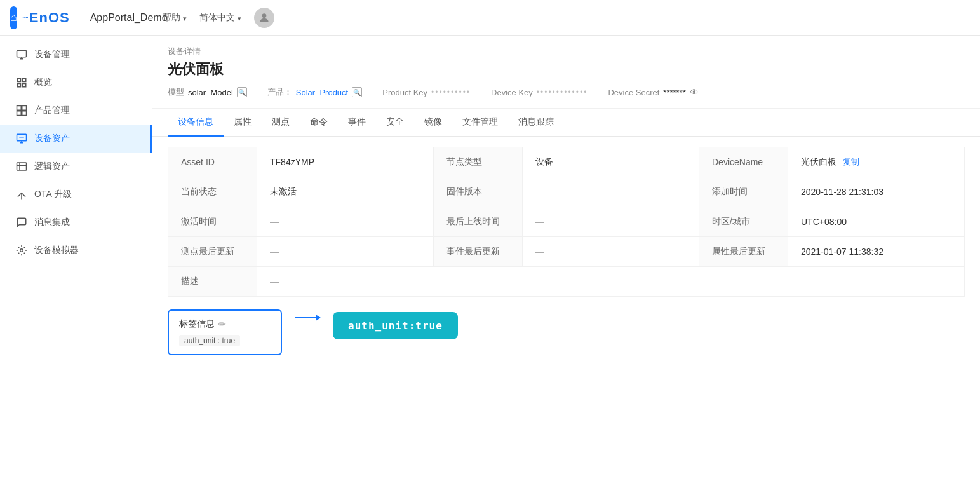  Describe the element at coordinates (567, 282) in the screenshot. I see `table-row: 描述 —` at that location.